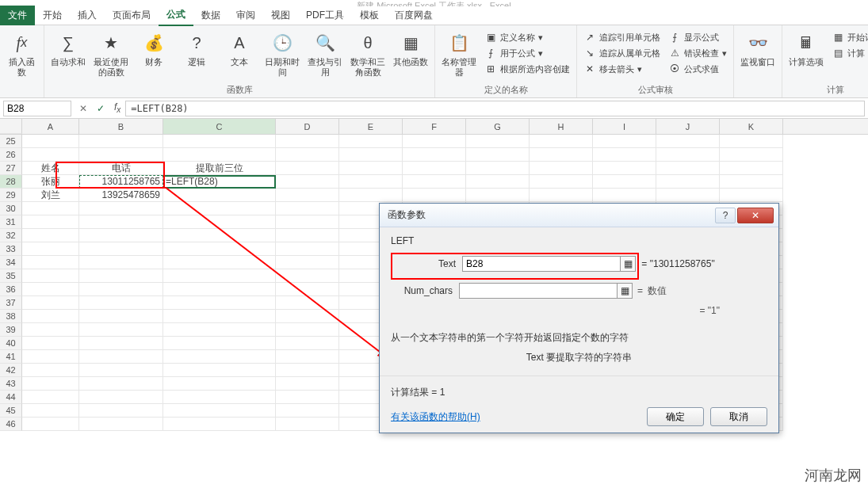 The image size is (868, 488). Describe the element at coordinates (51, 383) in the screenshot. I see `cell-A43` at that location.